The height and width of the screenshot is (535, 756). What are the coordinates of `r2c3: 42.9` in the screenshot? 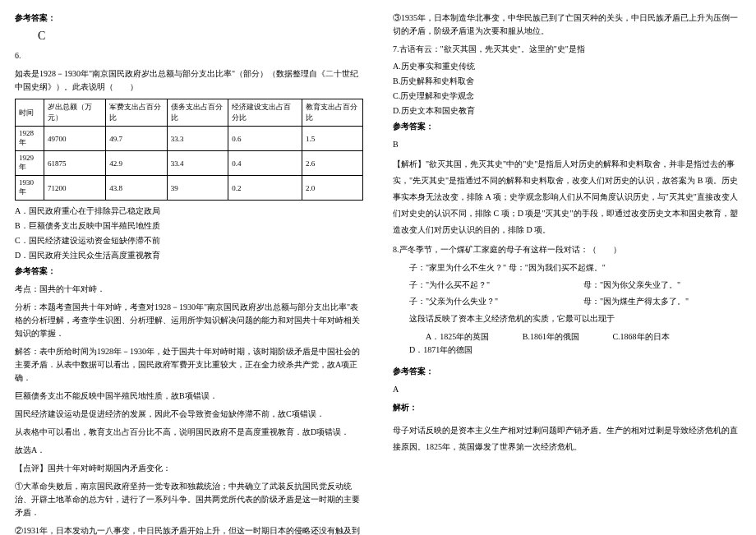 It's located at (136, 164).